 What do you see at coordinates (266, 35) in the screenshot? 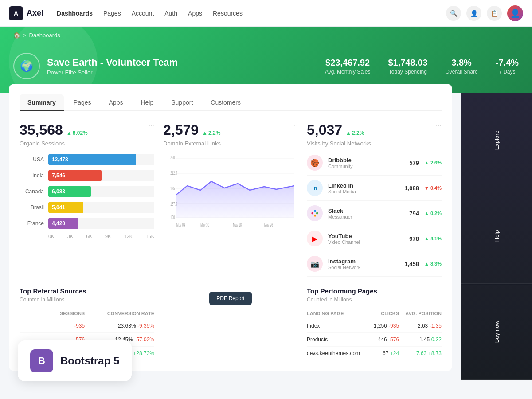
I see `breadcrumb: 🏠 > Dashboards` at bounding box center [266, 35].